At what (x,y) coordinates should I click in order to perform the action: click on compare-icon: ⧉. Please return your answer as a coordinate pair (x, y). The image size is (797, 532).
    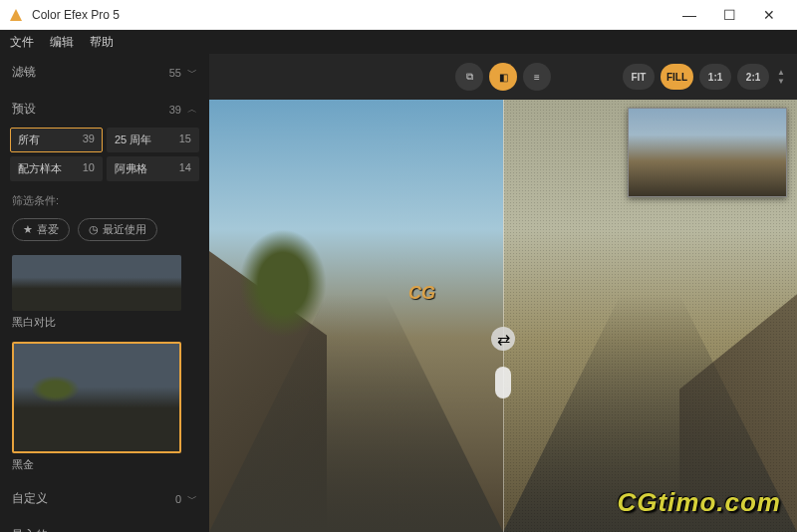
    Looking at the image, I should click on (470, 77).